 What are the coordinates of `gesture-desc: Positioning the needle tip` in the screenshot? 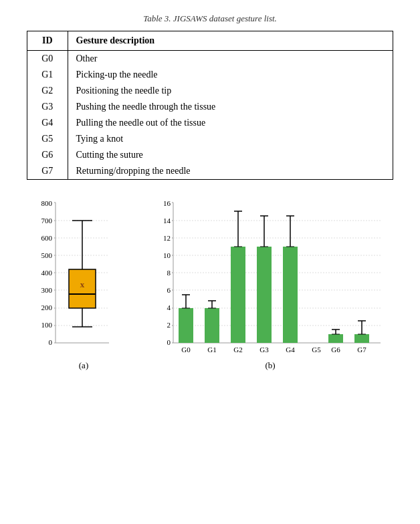 It's located at (230, 91).